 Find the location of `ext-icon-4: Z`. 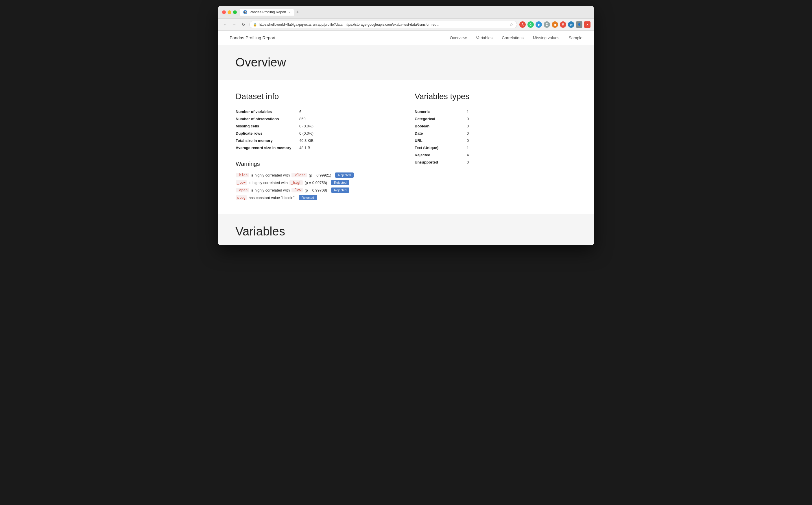

ext-icon-4: Z is located at coordinates (547, 25).